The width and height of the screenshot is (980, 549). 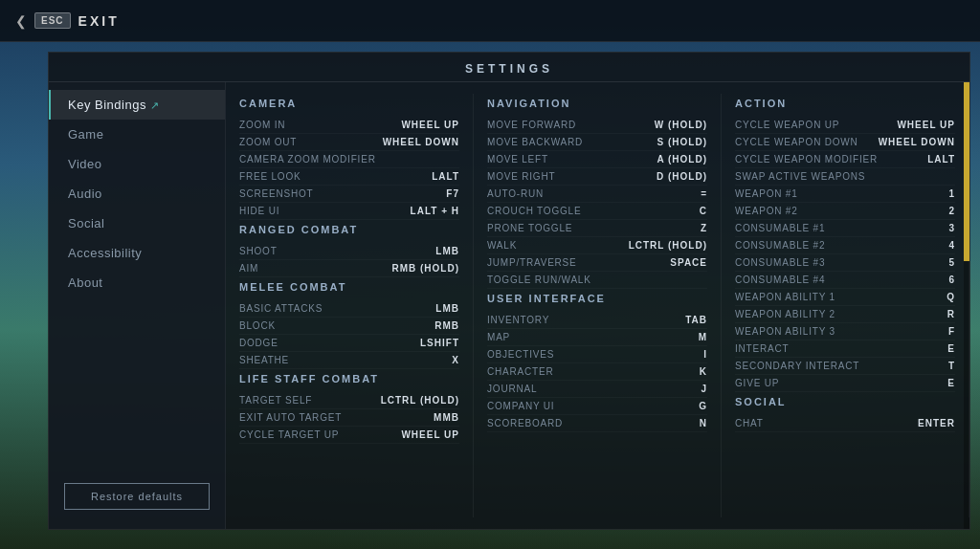 What do you see at coordinates (679, 193) in the screenshot?
I see `kb-key-value: =` at bounding box center [679, 193].